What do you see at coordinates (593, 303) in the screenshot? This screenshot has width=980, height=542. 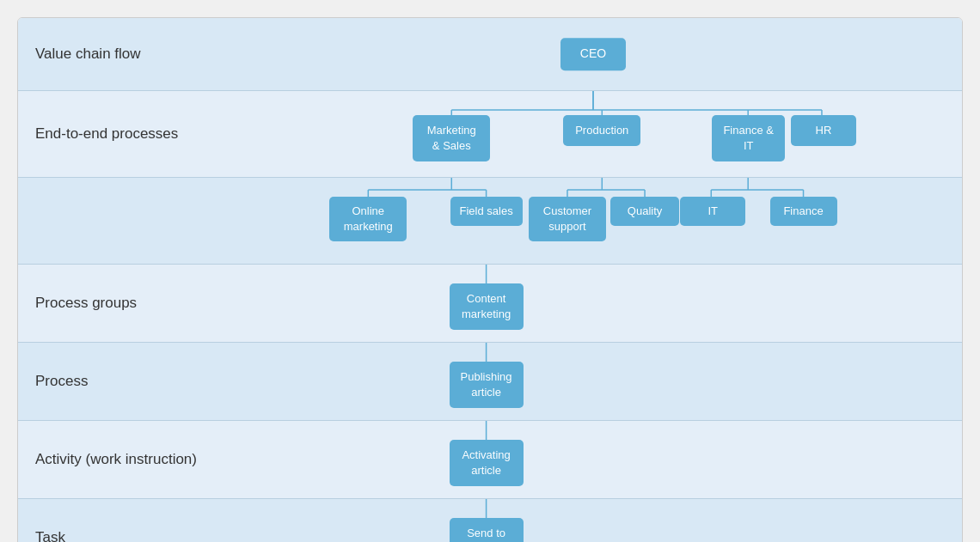 I see `band-nodes-4: Contentmarketing` at bounding box center [593, 303].